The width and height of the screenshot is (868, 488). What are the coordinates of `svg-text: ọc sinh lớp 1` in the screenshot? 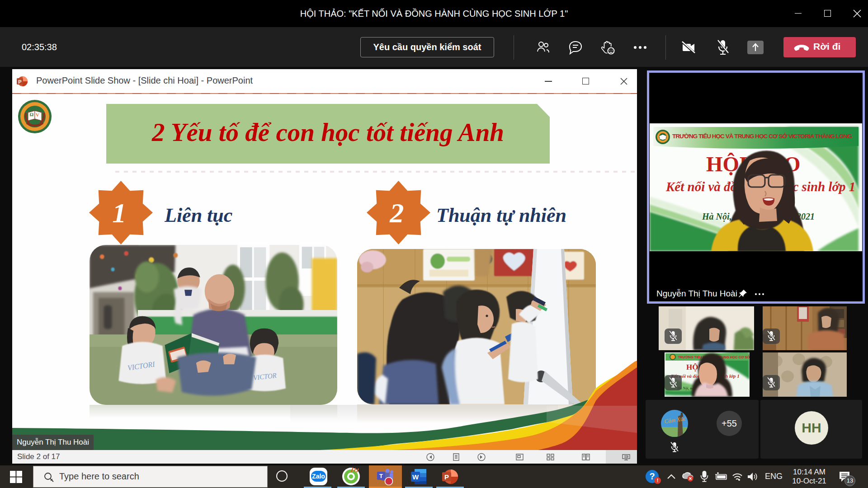 It's located at (821, 187).